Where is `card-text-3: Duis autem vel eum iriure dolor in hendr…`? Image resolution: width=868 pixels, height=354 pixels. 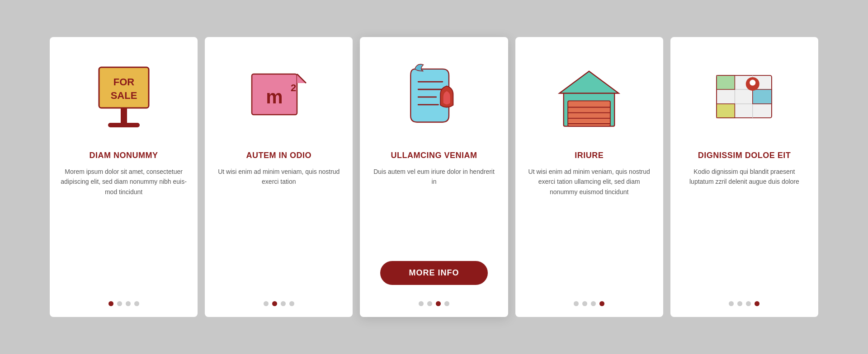
card-text-3: Duis autem vel eum iriure dolor in hendr… is located at coordinates (434, 210).